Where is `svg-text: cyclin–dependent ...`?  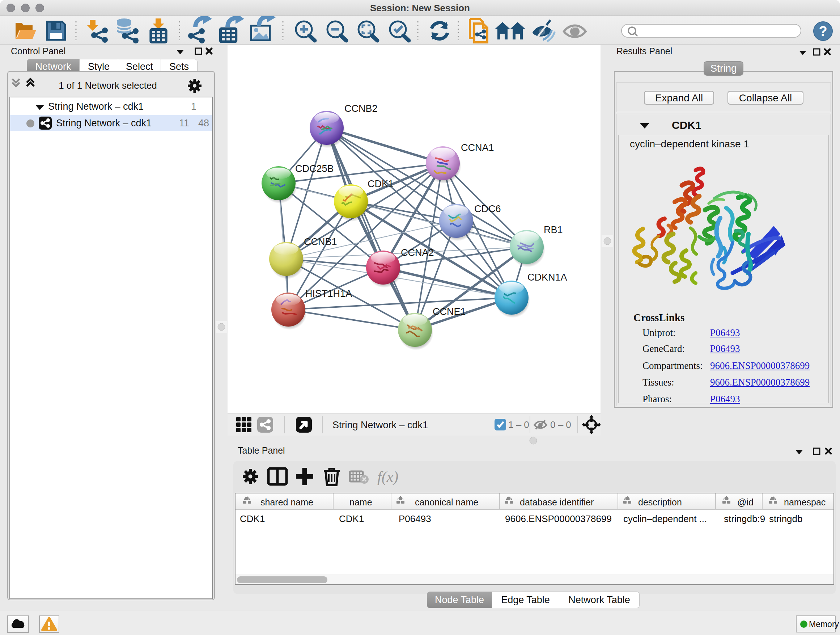 svg-text: cyclin–dependent ... is located at coordinates (665, 519).